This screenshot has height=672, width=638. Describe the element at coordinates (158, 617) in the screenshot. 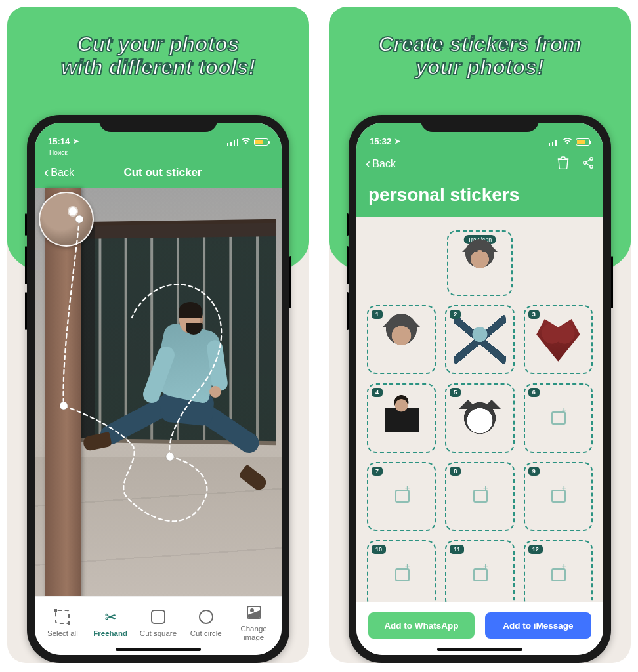

I see `square-icon` at that location.